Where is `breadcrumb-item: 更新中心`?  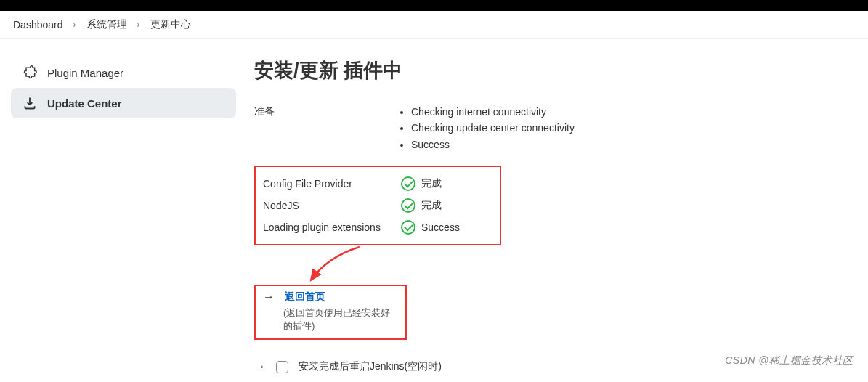
breadcrumb-item: 更新中心 is located at coordinates (171, 25).